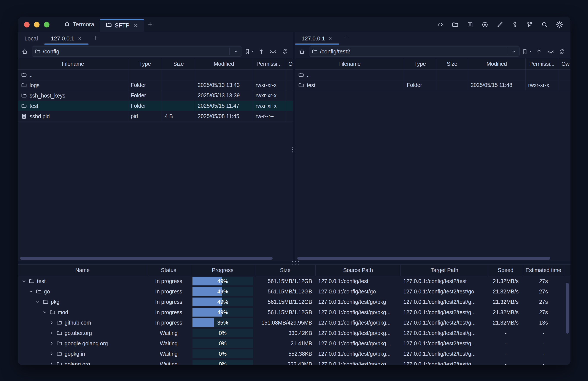 The height and width of the screenshot is (381, 588). Describe the element at coordinates (294, 354) in the screenshot. I see `transfer-row-gopkg.in: gopkg.inWaiting0%552.38KB127.0.0.1:/conf…` at that location.